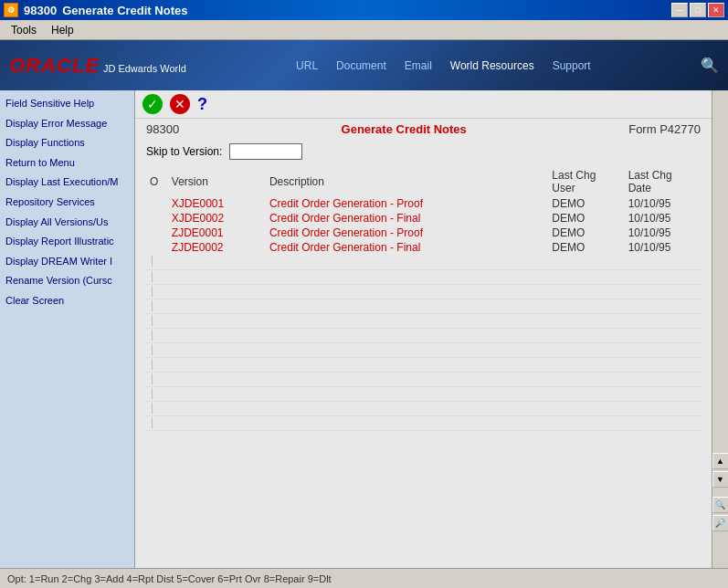 The width and height of the screenshot is (728, 588). Describe the element at coordinates (24, 30) in the screenshot. I see `menu-tools: Tools` at that location.